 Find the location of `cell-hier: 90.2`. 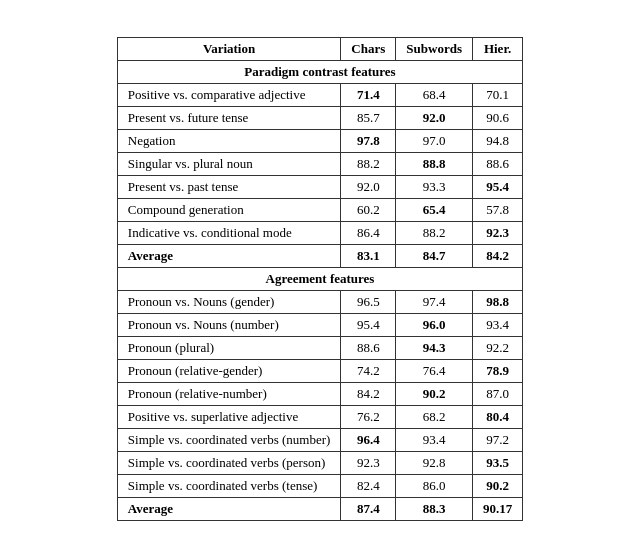

cell-hier: 90.2 is located at coordinates (497, 486).